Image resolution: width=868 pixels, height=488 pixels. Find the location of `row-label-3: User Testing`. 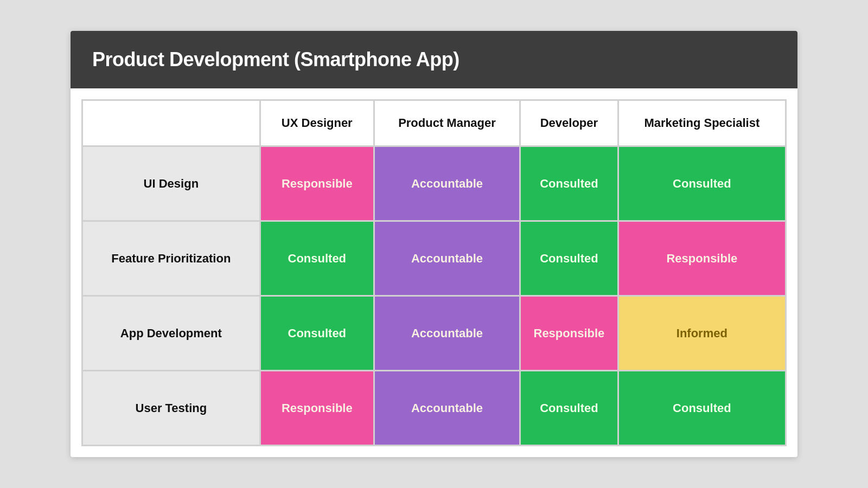

row-label-3: User Testing is located at coordinates (171, 408).